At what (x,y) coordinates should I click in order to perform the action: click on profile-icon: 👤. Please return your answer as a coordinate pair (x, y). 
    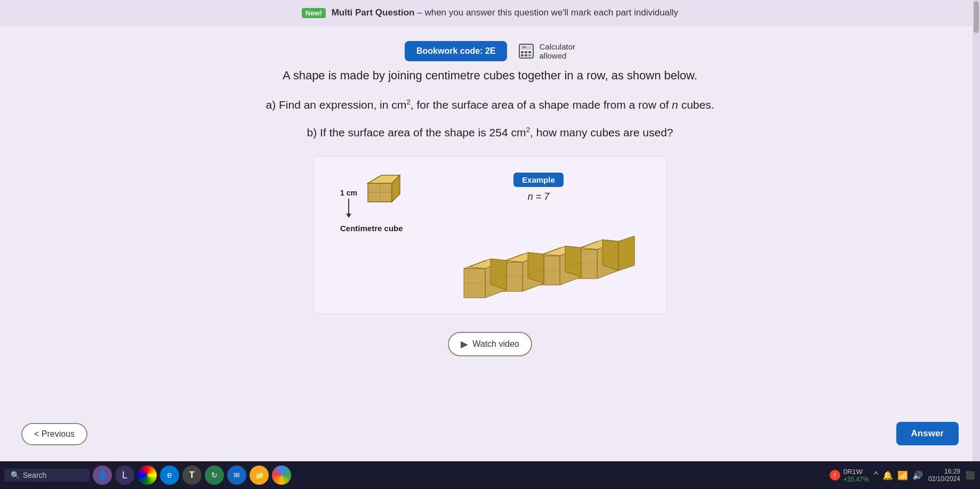
    Looking at the image, I should click on (102, 475).